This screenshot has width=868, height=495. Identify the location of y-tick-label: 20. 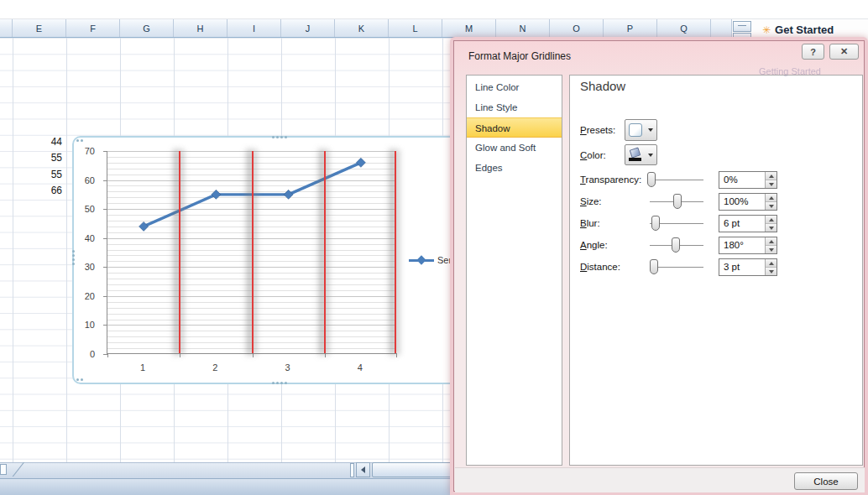
(84, 296).